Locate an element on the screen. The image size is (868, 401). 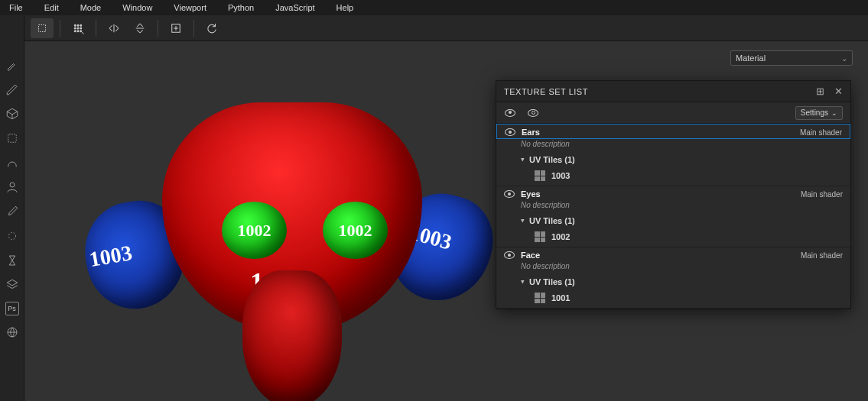
pencil-icon is located at coordinates (12, 89).